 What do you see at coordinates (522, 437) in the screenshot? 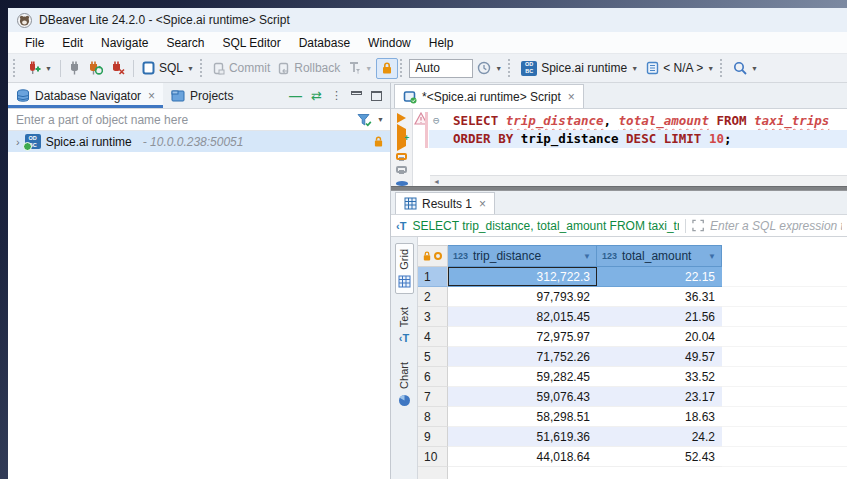
I see `grid-cell: 51,619.36` at bounding box center [522, 437].